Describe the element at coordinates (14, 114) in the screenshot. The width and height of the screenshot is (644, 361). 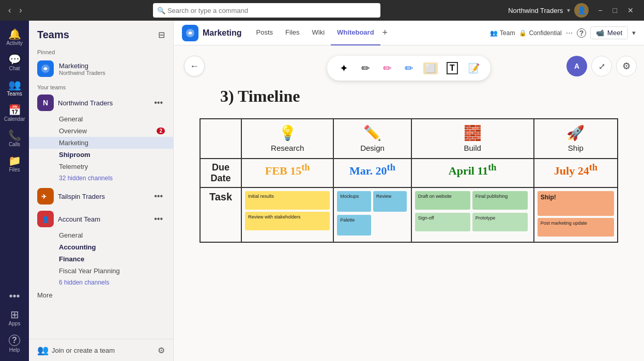
I see `nav-item-calendar: 📅 Calendar` at that location.